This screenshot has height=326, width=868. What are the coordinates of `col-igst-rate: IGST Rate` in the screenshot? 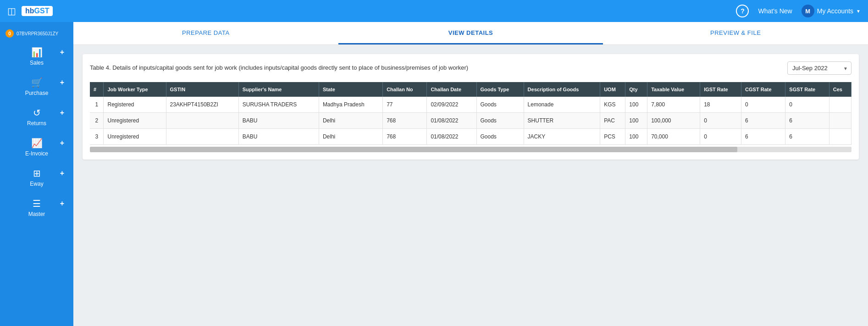 It's located at (721, 89).